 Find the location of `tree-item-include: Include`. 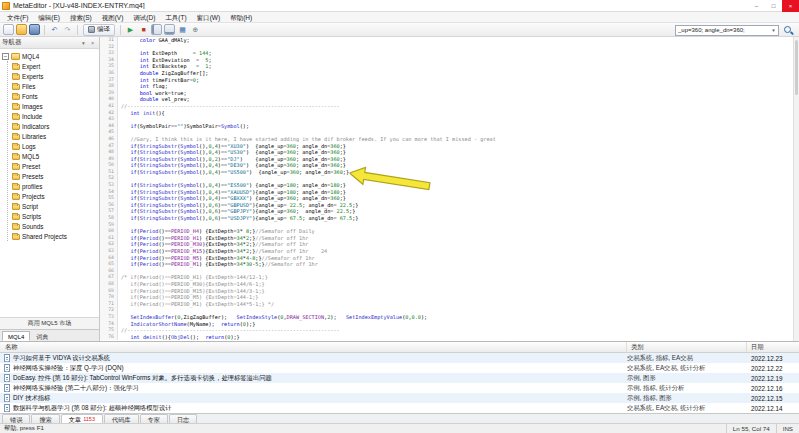

tree-item-include: Include is located at coordinates (56, 116).